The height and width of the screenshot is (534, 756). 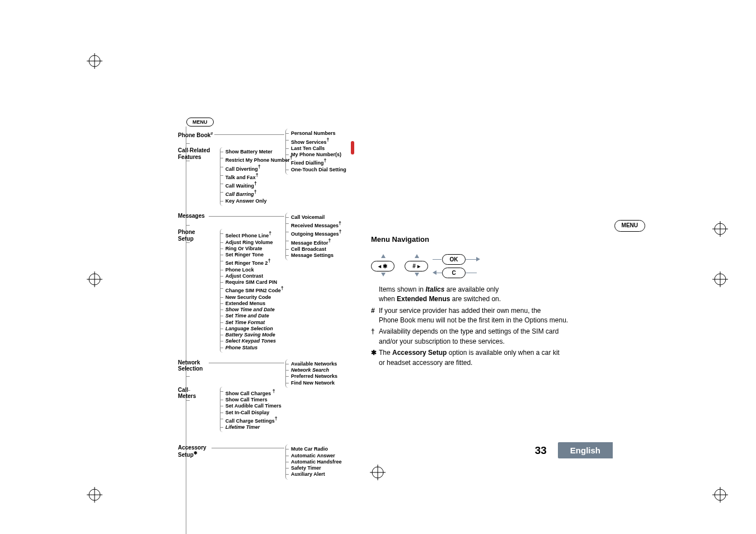 I want to click on note-dagger: Availability depends on the type and set…, so click(x=469, y=337).